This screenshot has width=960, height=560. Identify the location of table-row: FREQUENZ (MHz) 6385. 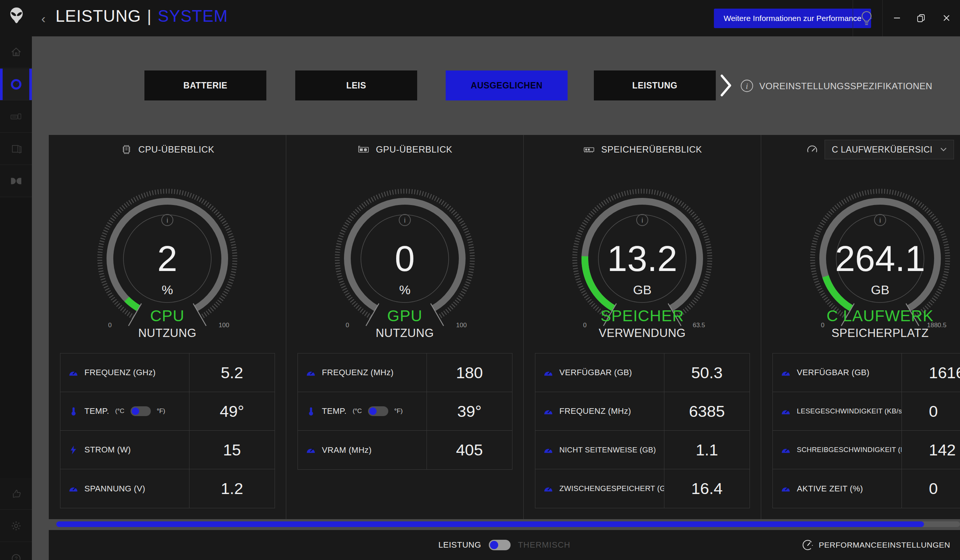
(642, 411).